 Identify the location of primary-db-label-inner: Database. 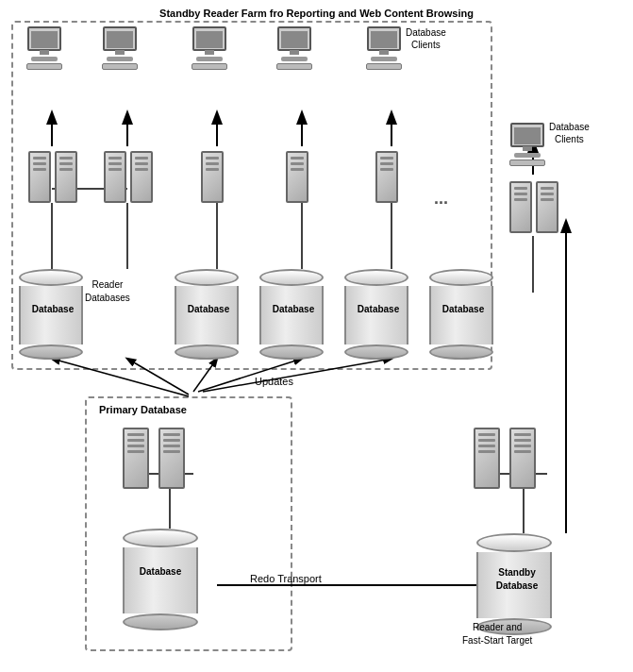
(160, 572).